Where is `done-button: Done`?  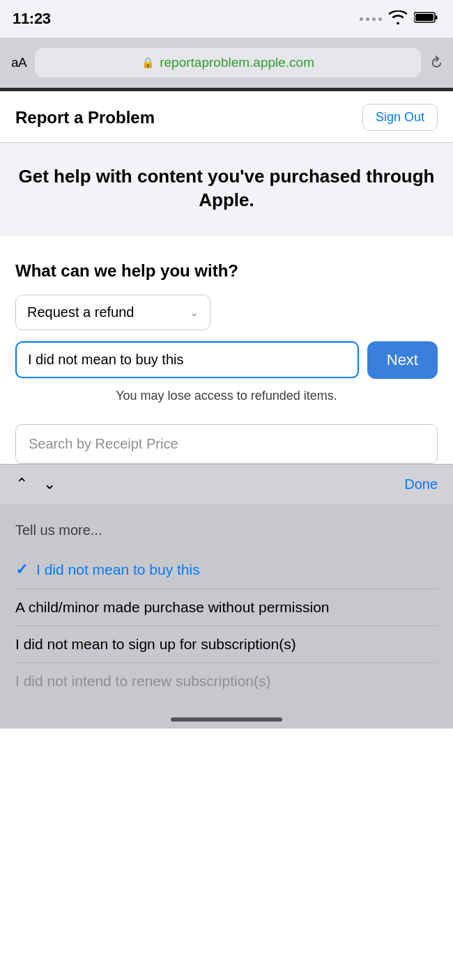 done-button: Done is located at coordinates (421, 485).